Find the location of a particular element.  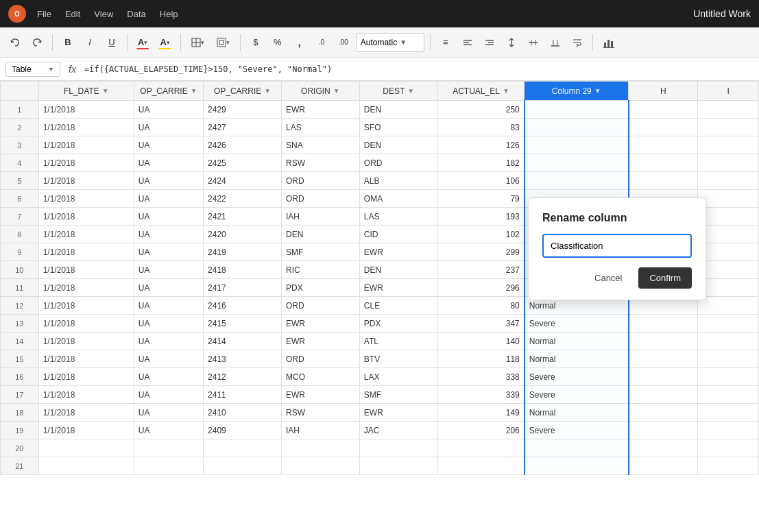

cell-dest: ALB is located at coordinates (398, 181).